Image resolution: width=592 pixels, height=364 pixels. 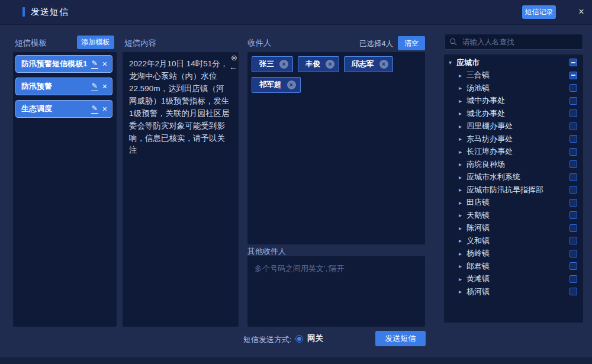 I want to click on people-search-box, so click(x=514, y=41).